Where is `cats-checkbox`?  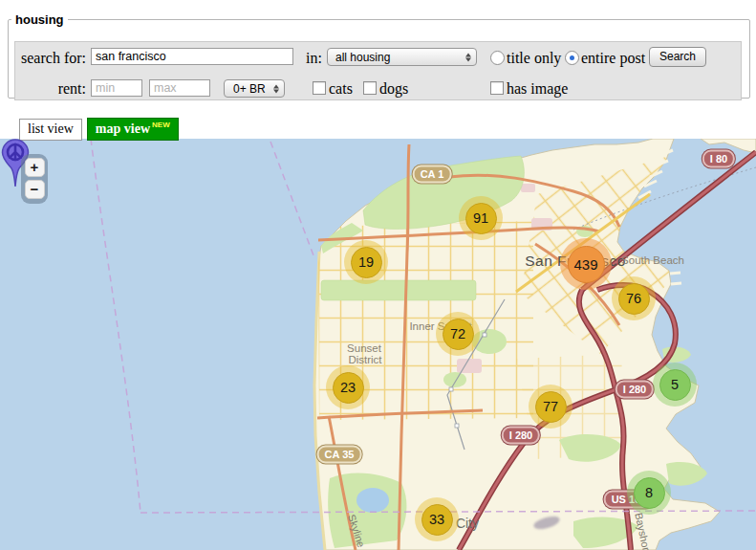
cats-checkbox is located at coordinates (319, 88).